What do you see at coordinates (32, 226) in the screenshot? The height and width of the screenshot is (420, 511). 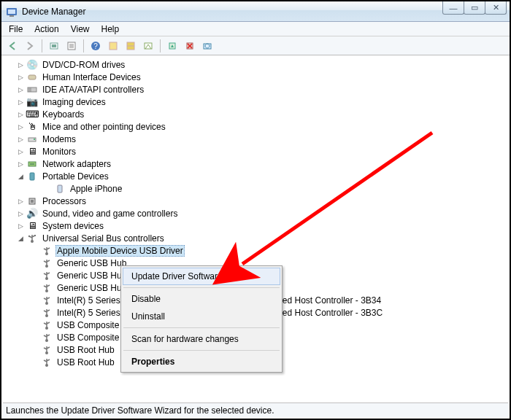 I see `system-icon: 🖥` at bounding box center [32, 226].